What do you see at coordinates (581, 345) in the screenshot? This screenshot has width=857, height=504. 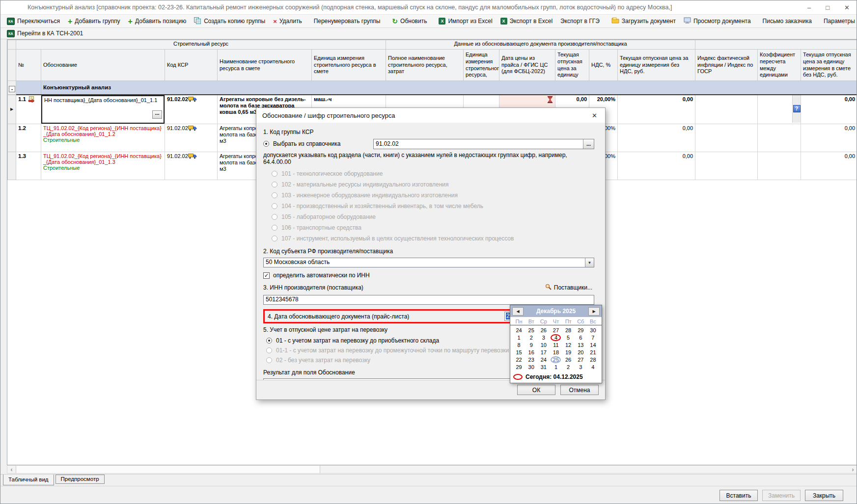 I see `calendar-day: 13` at bounding box center [581, 345].